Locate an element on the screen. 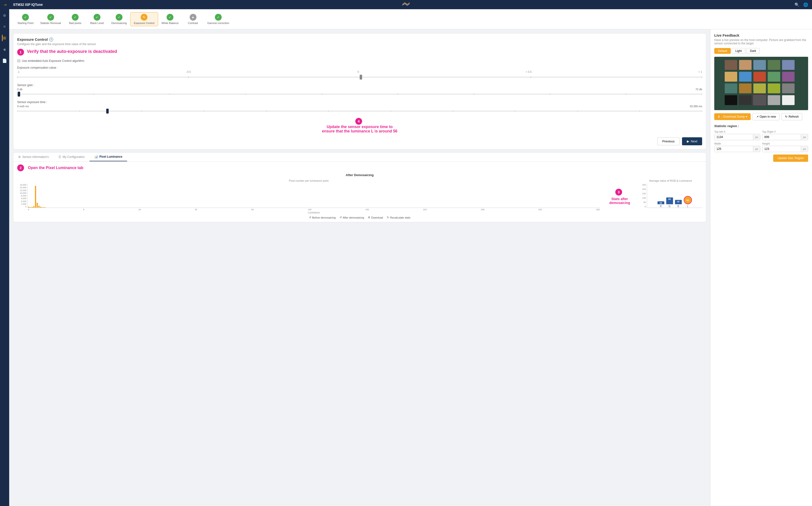  my-config-icon: ☰ is located at coordinates (60, 157).